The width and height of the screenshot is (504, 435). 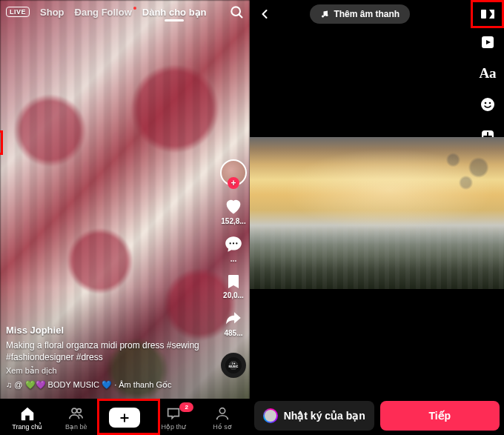 I want to click on like-count: 152,8..., so click(x=233, y=221).